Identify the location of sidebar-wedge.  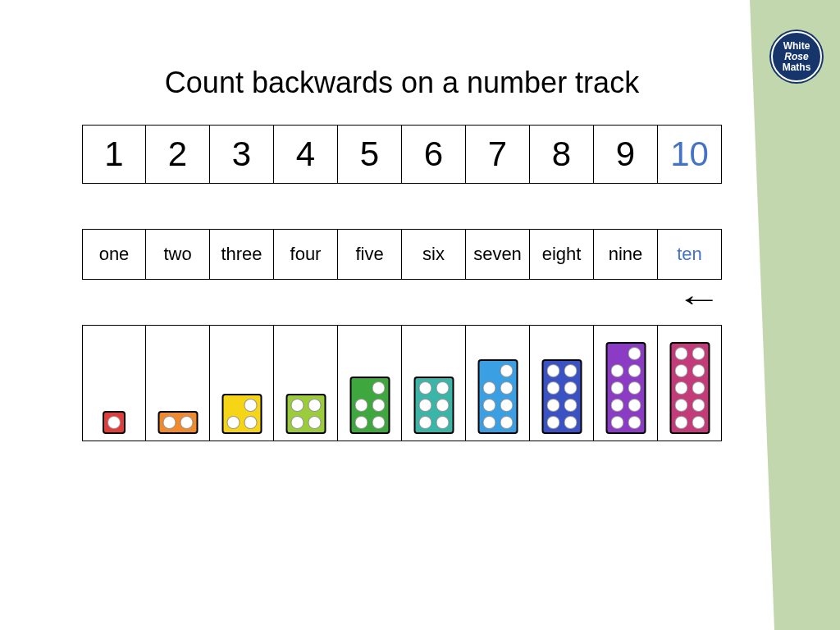
(762, 315).